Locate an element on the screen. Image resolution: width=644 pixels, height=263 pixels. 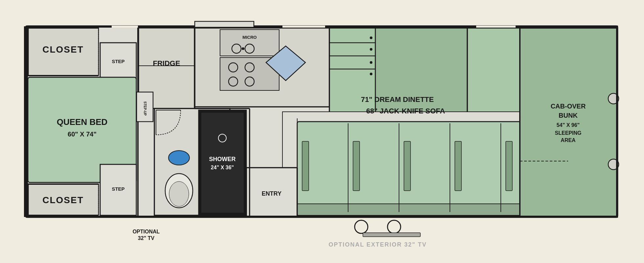
svg-text: BUNK is located at coordinates (568, 115).